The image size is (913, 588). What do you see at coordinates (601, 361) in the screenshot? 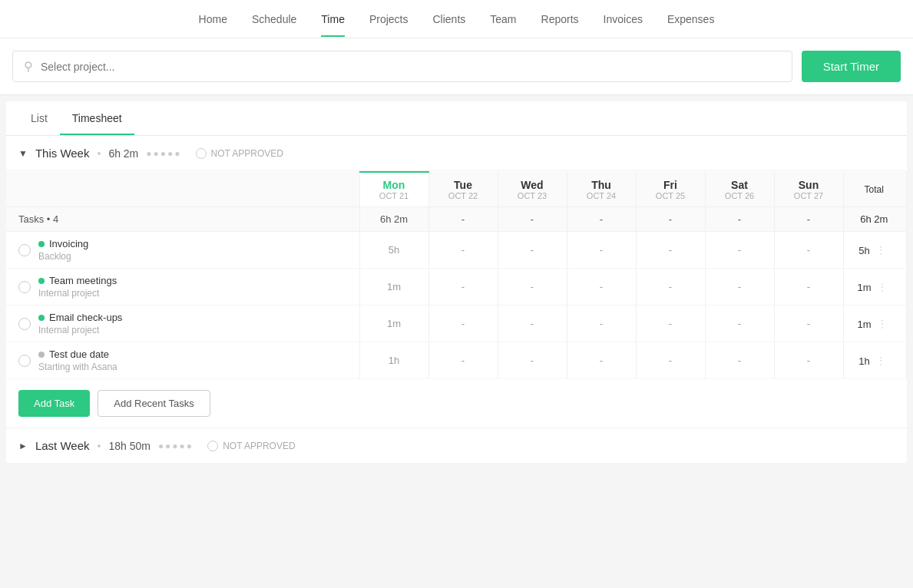
I see `task-testdue-thu: -` at bounding box center [601, 361].